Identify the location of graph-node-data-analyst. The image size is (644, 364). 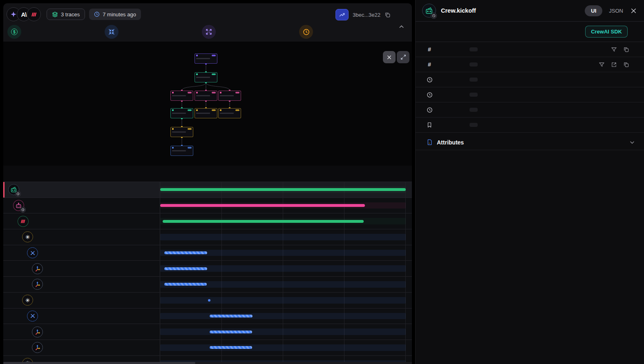
(206, 95).